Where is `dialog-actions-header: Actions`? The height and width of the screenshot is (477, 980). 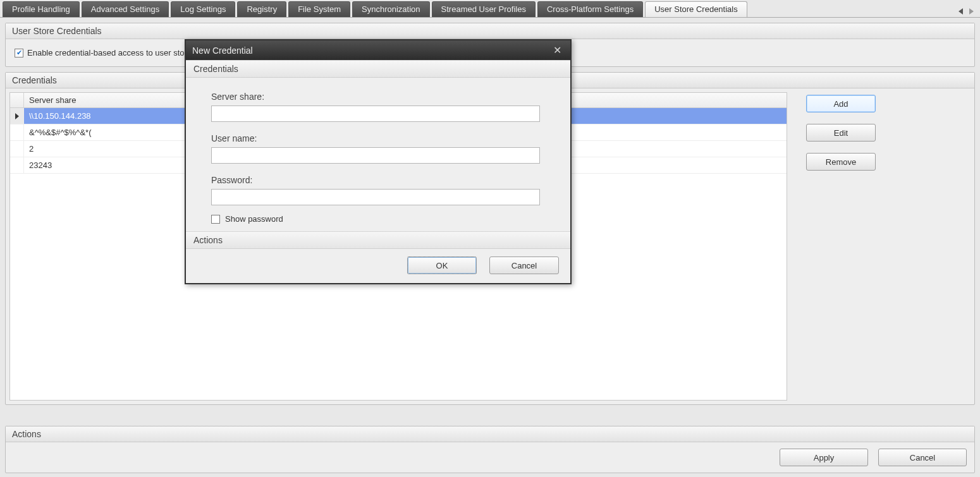
dialog-actions-header: Actions is located at coordinates (378, 240).